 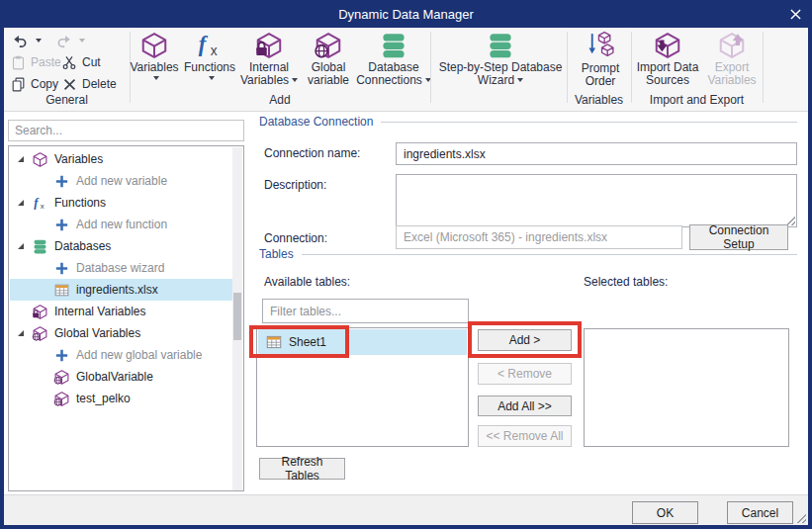 What do you see at coordinates (599, 100) in the screenshot?
I see `group-label-variables: Variables` at bounding box center [599, 100].